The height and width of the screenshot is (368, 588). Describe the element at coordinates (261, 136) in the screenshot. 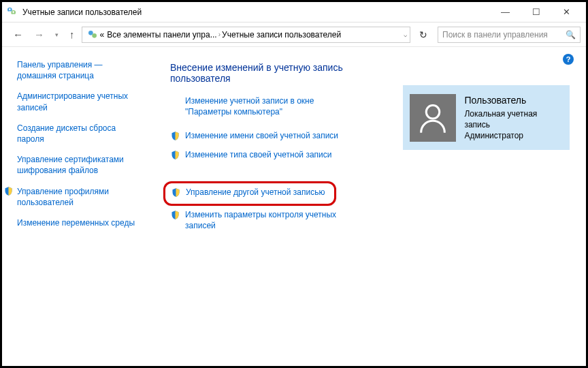

I see `link-label: Изменение имени своей учетной записи` at that location.